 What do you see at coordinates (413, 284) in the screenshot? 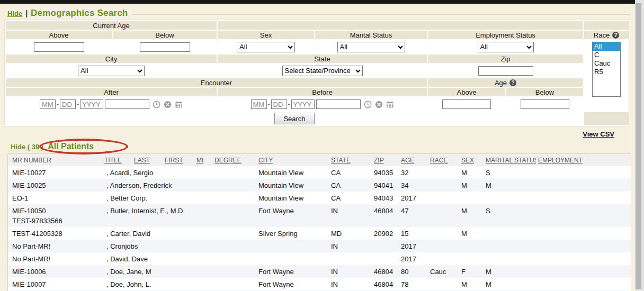
I see `age-cell: 78` at bounding box center [413, 284].